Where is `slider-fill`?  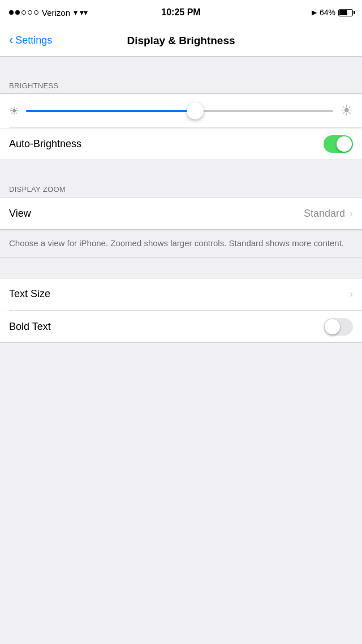 slider-fill is located at coordinates (111, 111).